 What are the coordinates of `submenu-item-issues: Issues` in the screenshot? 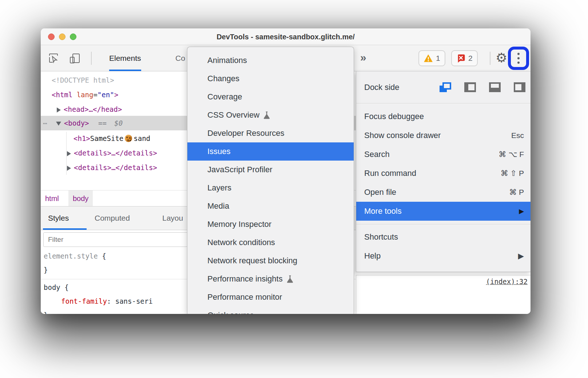 It's located at (271, 151).